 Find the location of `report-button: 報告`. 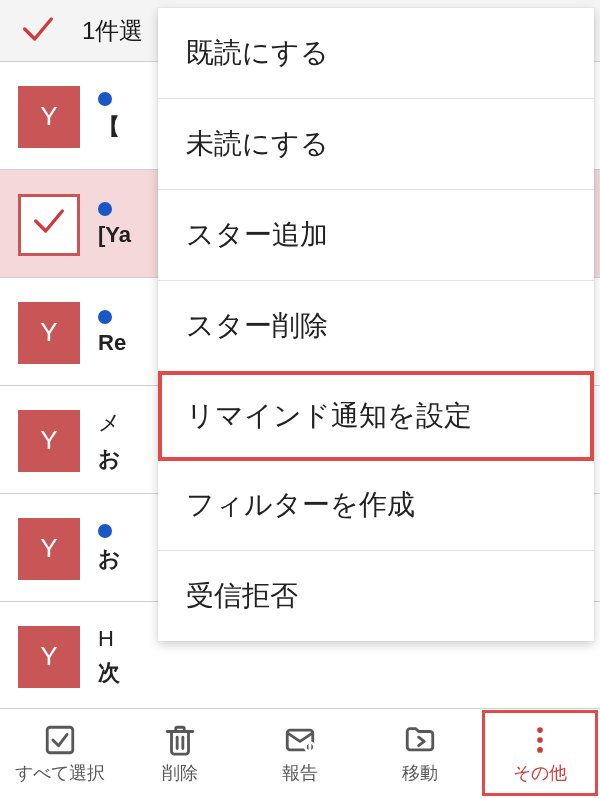

report-button: 報告 is located at coordinates (300, 754).